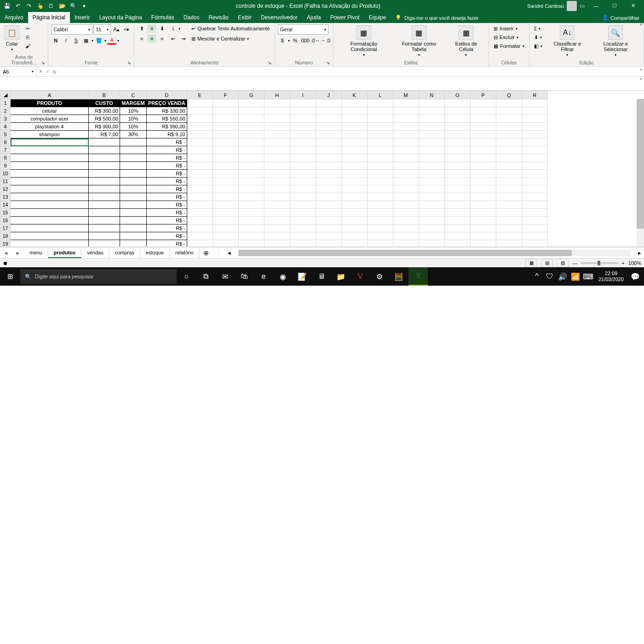 The height and width of the screenshot is (644, 644). Describe the element at coordinates (483, 158) in the screenshot. I see `cell-P8` at that location.